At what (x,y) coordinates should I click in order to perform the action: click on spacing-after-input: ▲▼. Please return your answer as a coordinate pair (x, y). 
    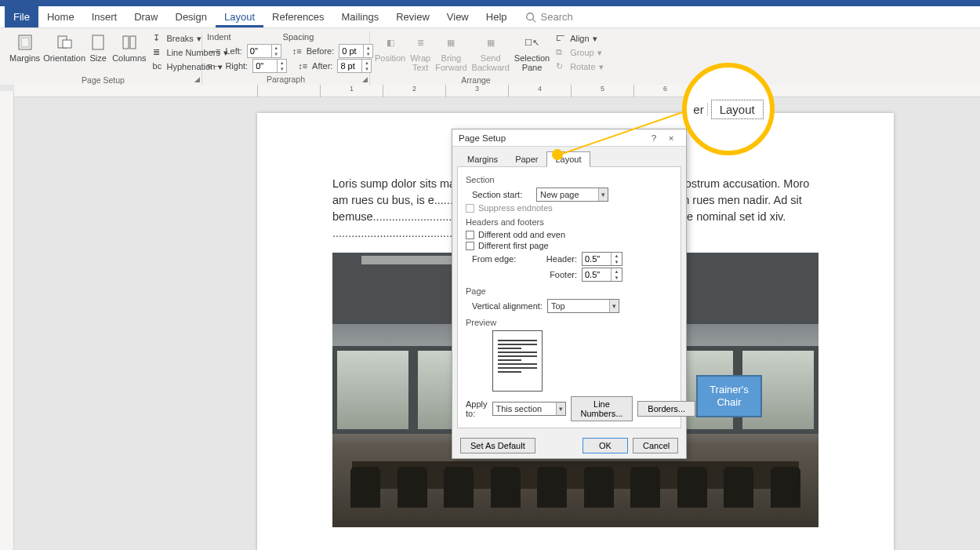
    Looking at the image, I should click on (354, 66).